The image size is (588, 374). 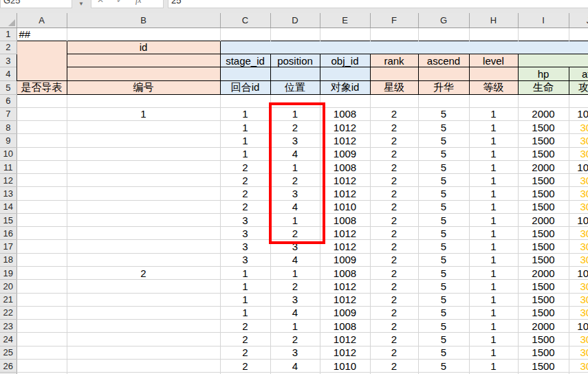 What do you see at coordinates (41, 34) in the screenshot?
I see `cell-a1: ##` at bounding box center [41, 34].